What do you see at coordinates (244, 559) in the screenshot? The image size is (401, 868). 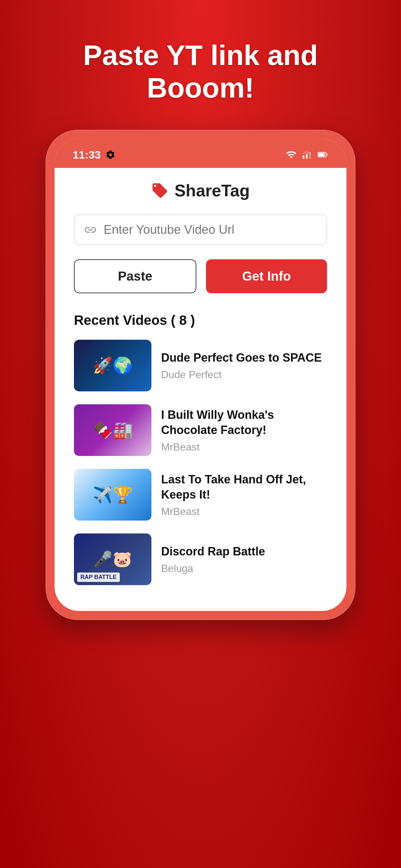 I see `video-info: Discord Rap Battle Beluga` at bounding box center [244, 559].